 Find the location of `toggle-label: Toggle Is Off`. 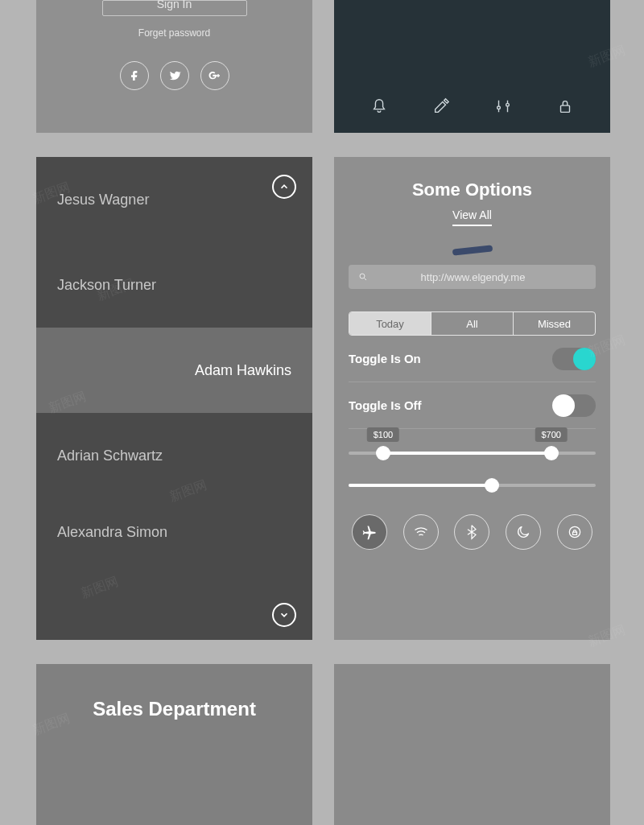

toggle-label: Toggle Is Off is located at coordinates (385, 406).